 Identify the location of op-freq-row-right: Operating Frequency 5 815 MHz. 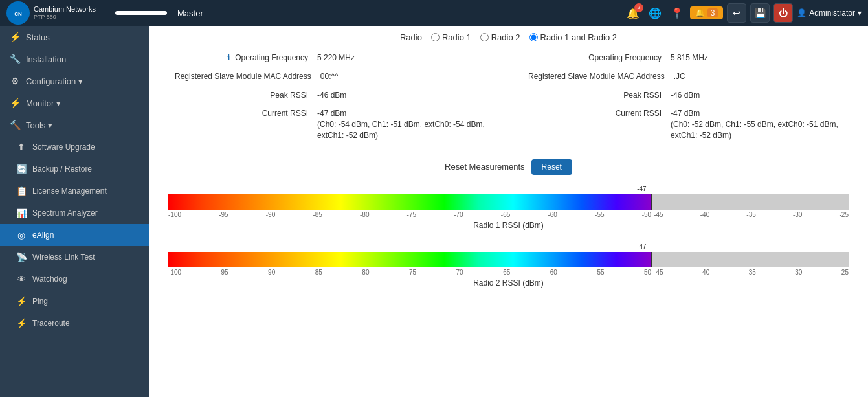
(685, 58).